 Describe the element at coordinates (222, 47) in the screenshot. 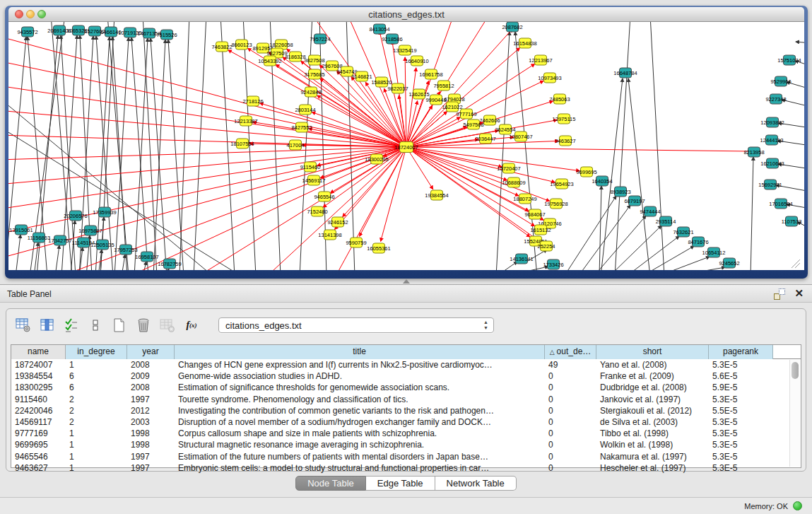

I see `graph-node: 7463822` at that location.